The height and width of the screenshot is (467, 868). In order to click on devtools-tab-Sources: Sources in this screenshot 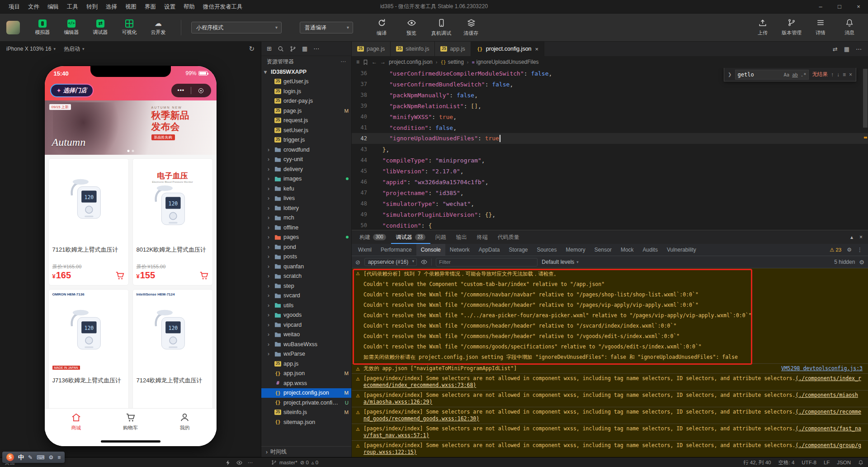, I will do `click(547, 250)`.